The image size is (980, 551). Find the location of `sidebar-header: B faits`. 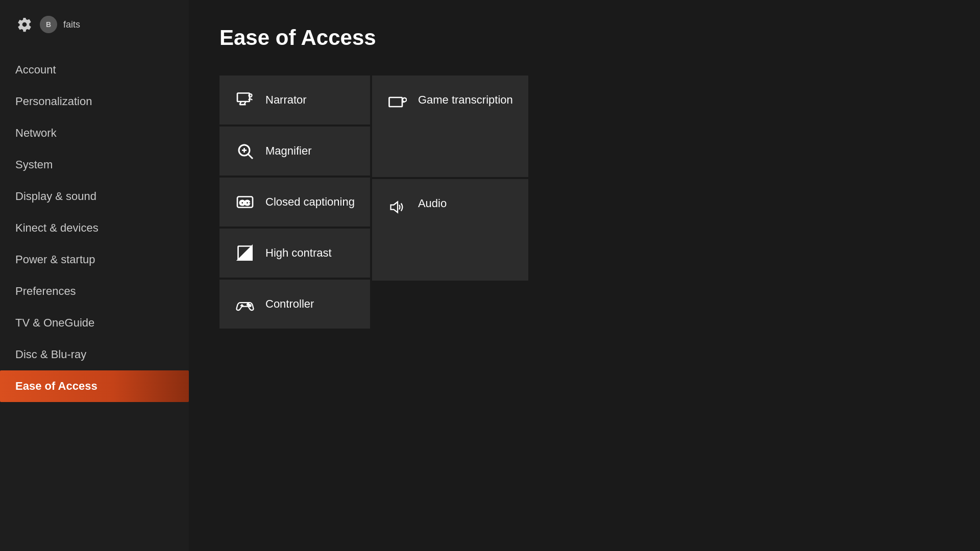

sidebar-header: B faits is located at coordinates (94, 35).